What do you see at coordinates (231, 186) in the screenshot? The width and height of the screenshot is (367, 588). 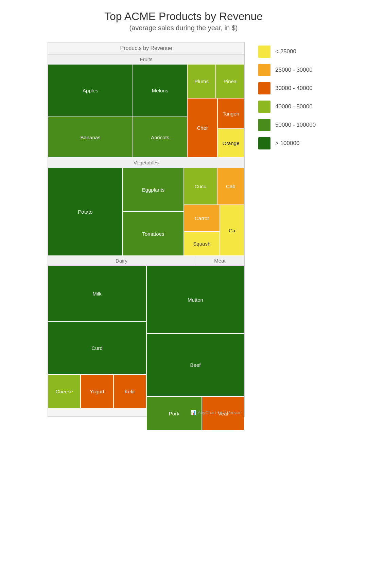 I see `cell-cab: Cab` at bounding box center [231, 186].